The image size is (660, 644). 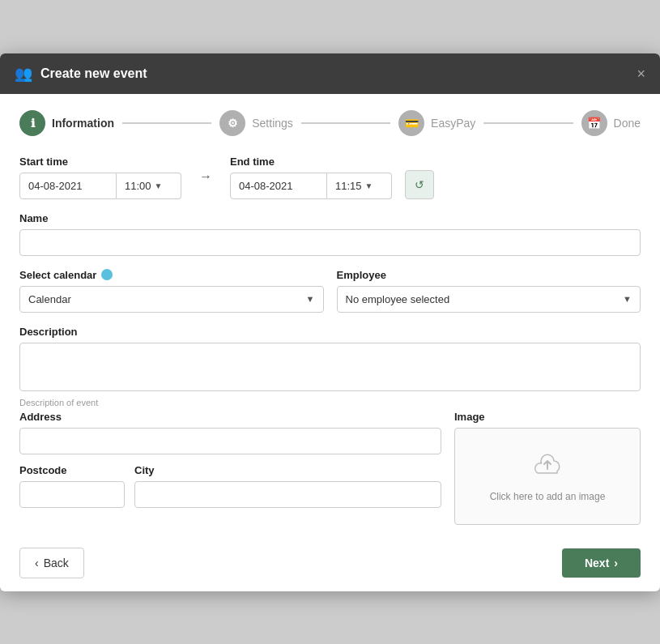 I want to click on modal-header: 👥 Create new event ×, so click(x=330, y=74).